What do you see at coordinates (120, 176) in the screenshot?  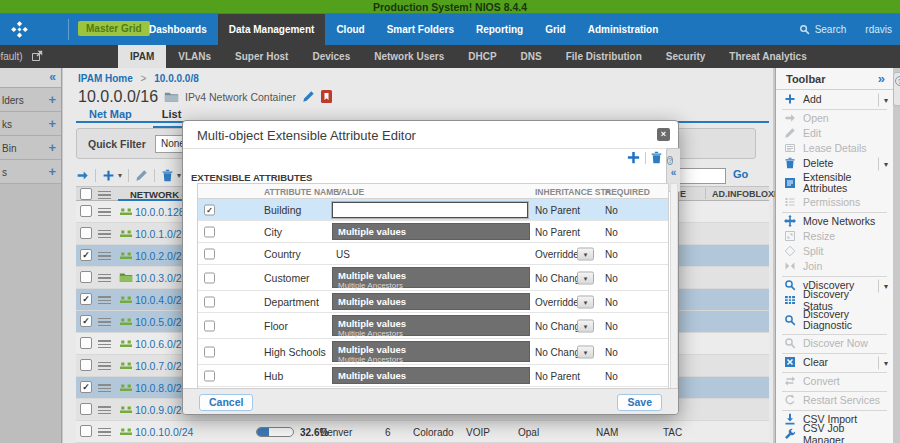 I see `add-dropdown-caret-icon` at bounding box center [120, 176].